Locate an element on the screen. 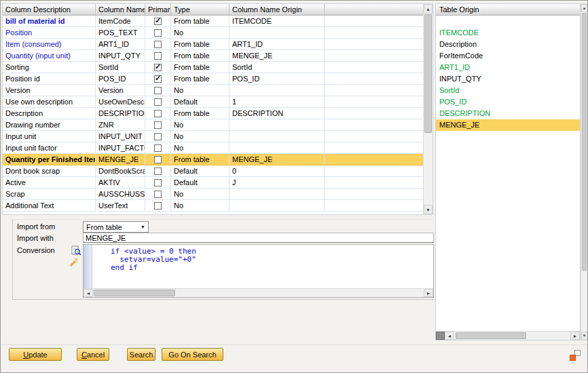 Image resolution: width=588 pixels, height=373 pixels. grid-row: Quantity (input unit) INPUT_QTY From tab… is located at coordinates (213, 56).